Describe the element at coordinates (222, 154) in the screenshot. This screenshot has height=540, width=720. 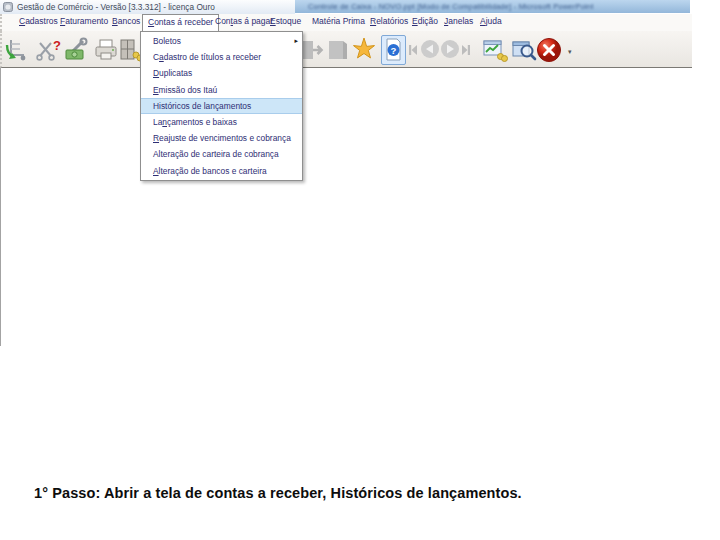
I see `menu-item-alteracao-de-carteira-de-cobranca: Alteração de carteira de cobrança` at that location.